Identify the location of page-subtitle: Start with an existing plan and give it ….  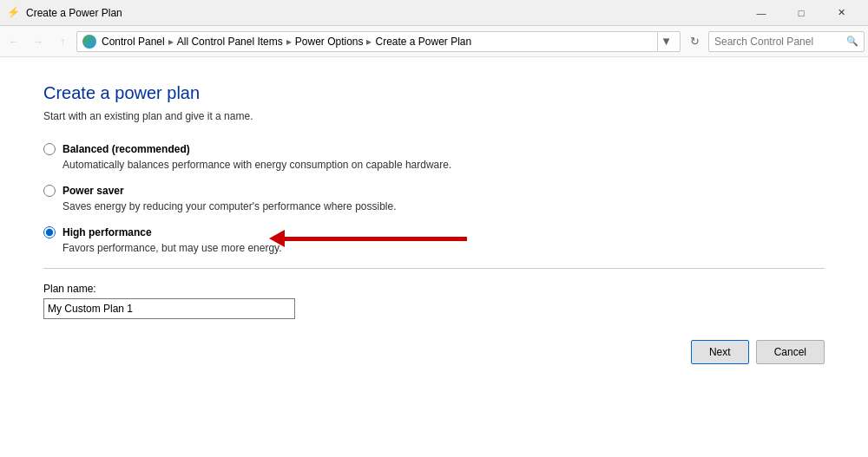
(434, 116).